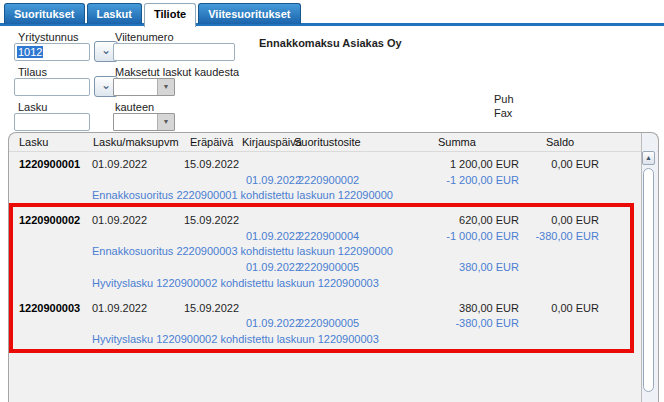  What do you see at coordinates (503, 113) in the screenshot?
I see `fax-label: Fax` at bounding box center [503, 113].